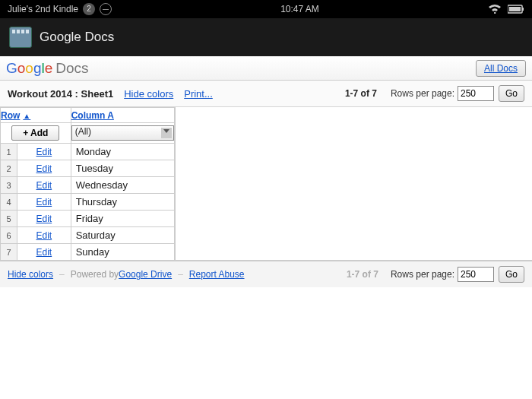 Image resolution: width=532 pixels, height=399 pixels. What do you see at coordinates (423, 93) in the screenshot?
I see `rows-per-page-label-top: Rows per page:` at bounding box center [423, 93].